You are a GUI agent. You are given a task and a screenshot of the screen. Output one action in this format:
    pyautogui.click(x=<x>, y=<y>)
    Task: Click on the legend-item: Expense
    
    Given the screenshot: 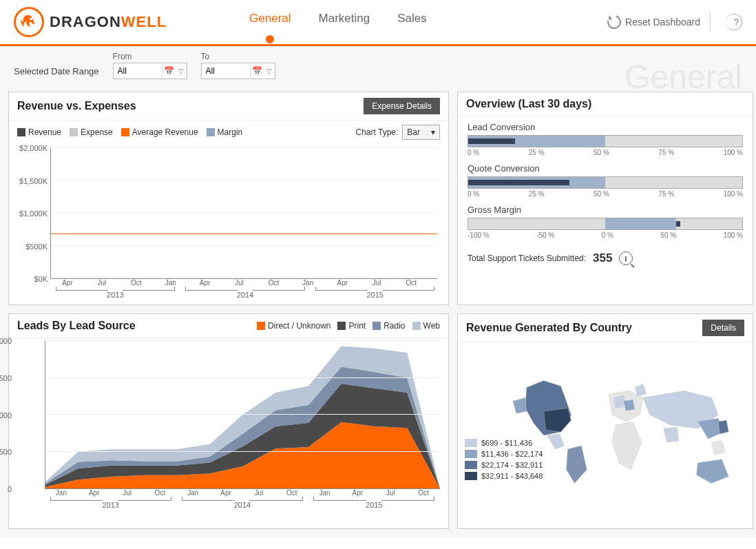 What is the action you would take?
    pyautogui.click(x=91, y=132)
    